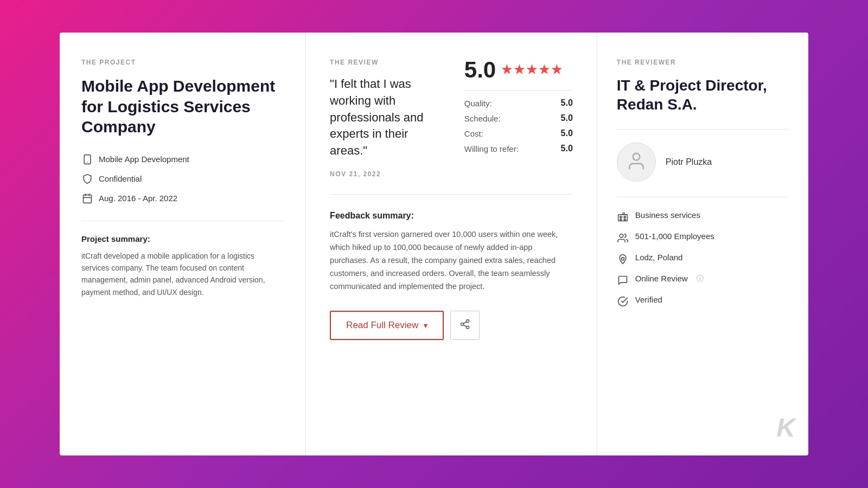 The height and width of the screenshot is (488, 868). I want to click on read-review-label: Read Full Review, so click(382, 325).